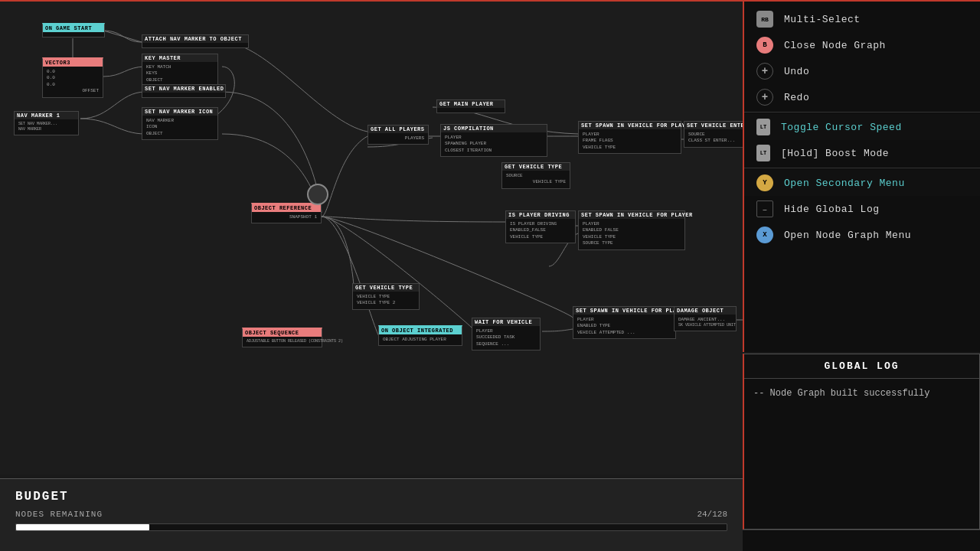 The height and width of the screenshot is (551, 980). What do you see at coordinates (862, 183) in the screenshot?
I see `menu-item-secondary-menu: Y Open Secondary Menu` at bounding box center [862, 183].